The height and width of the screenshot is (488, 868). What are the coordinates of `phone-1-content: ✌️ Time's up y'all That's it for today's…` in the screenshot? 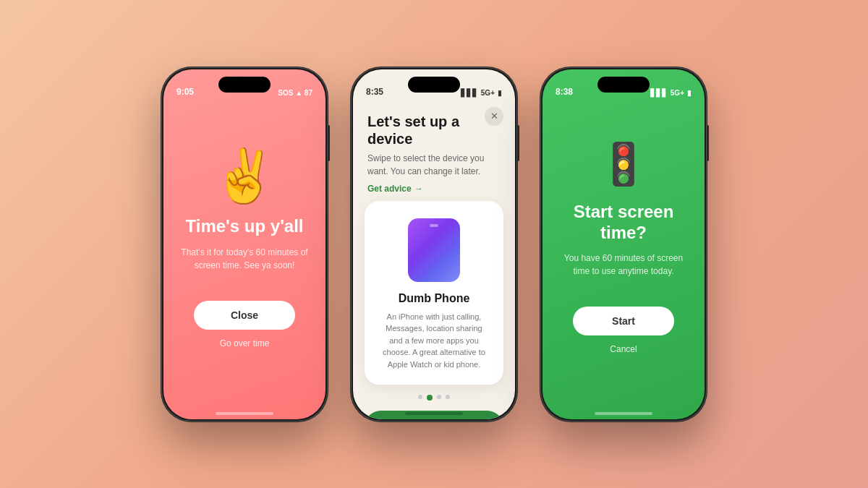 It's located at (244, 244).